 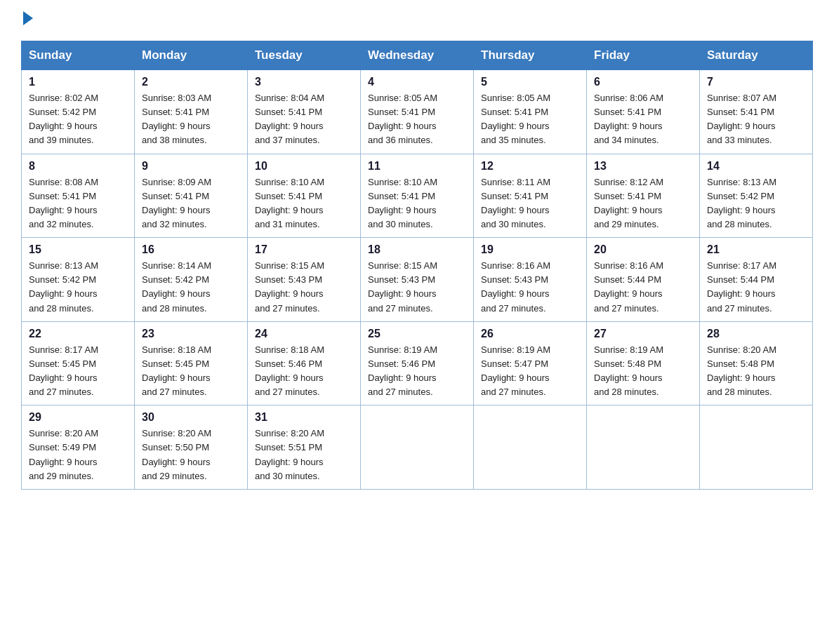 I want to click on day-info: Sunrise: 8:09 AMSunset: 5:41 PMDaylight:…, so click(x=191, y=203).